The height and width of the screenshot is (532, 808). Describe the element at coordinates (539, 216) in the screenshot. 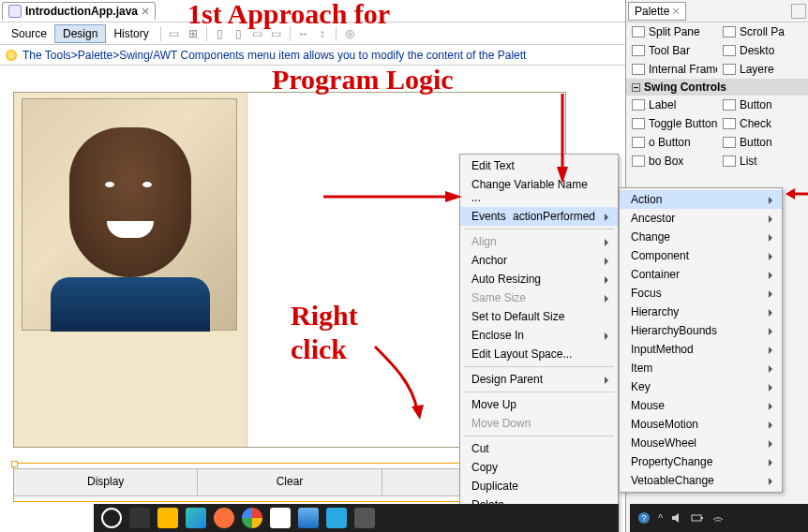

I see `ctx-events: Events actionPerformed` at that location.